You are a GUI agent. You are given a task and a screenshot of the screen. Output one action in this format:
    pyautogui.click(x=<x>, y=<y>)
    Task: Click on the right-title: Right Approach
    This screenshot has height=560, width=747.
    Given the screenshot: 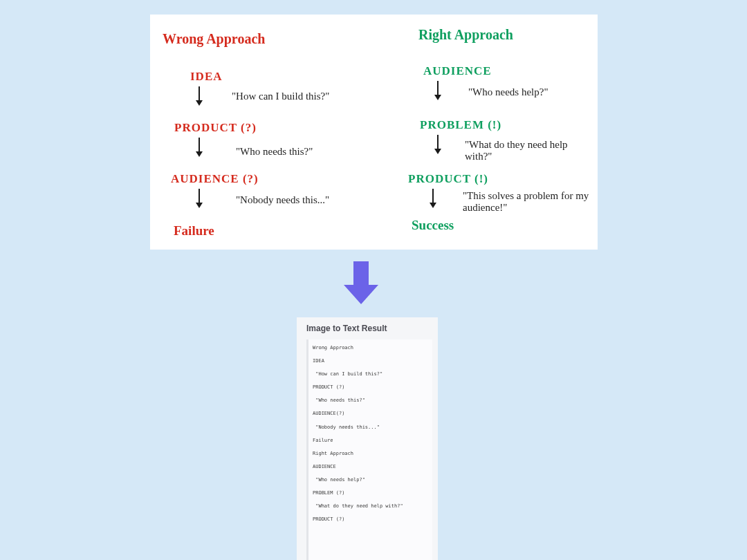 What is the action you would take?
    pyautogui.click(x=466, y=35)
    